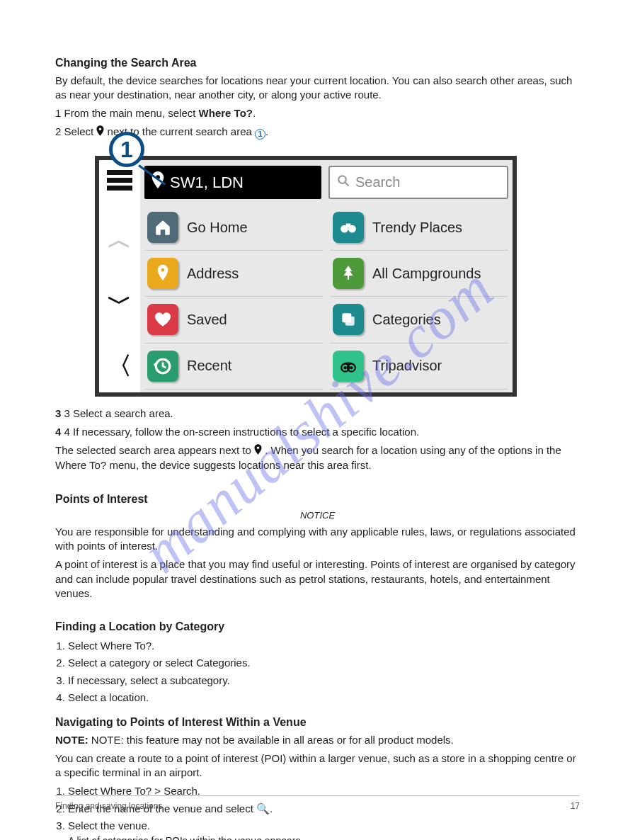 This screenshot has height=840, width=635. Describe the element at coordinates (207, 320) in the screenshot. I see `menu-label: Saved` at that location.